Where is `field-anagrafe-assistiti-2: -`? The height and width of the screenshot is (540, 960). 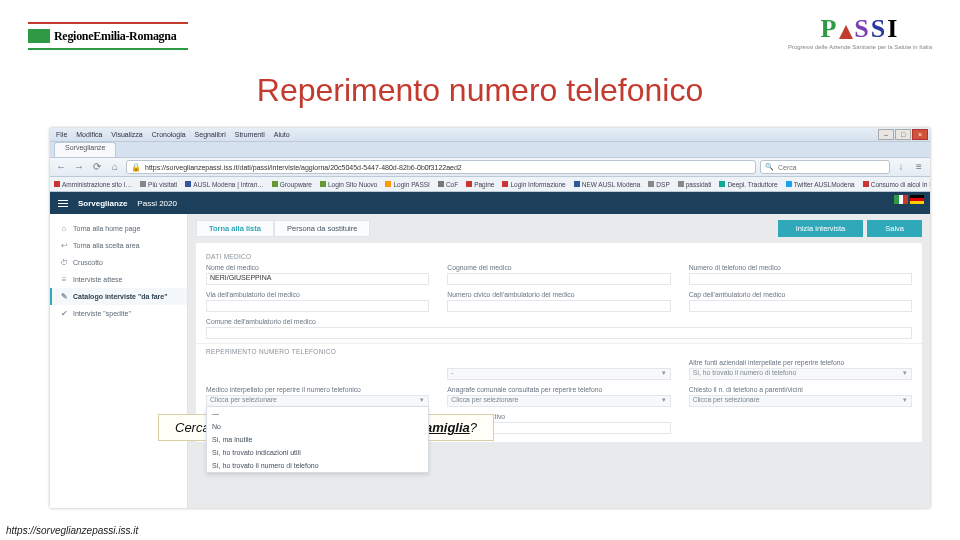
field-anagrafe-assistiti-2: - is located at coordinates (558, 370).